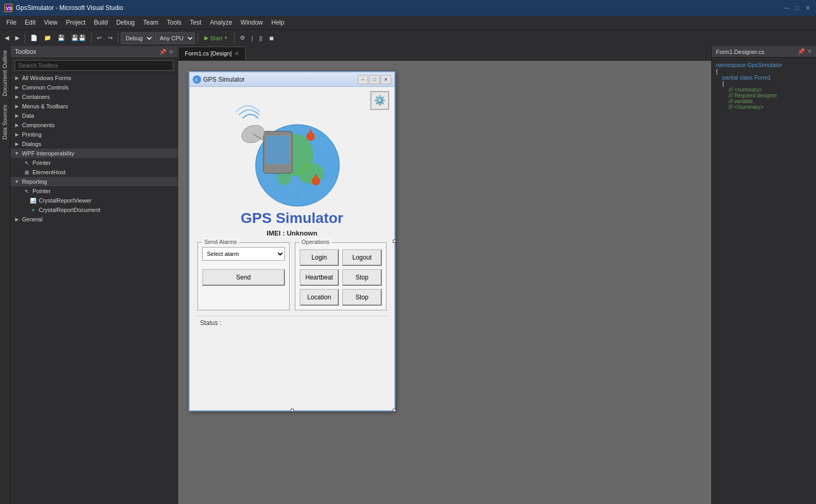 This screenshot has height=504, width=816. Describe the element at coordinates (94, 116) in the screenshot. I see `toolbox-section-data: ▶ Data` at that location.